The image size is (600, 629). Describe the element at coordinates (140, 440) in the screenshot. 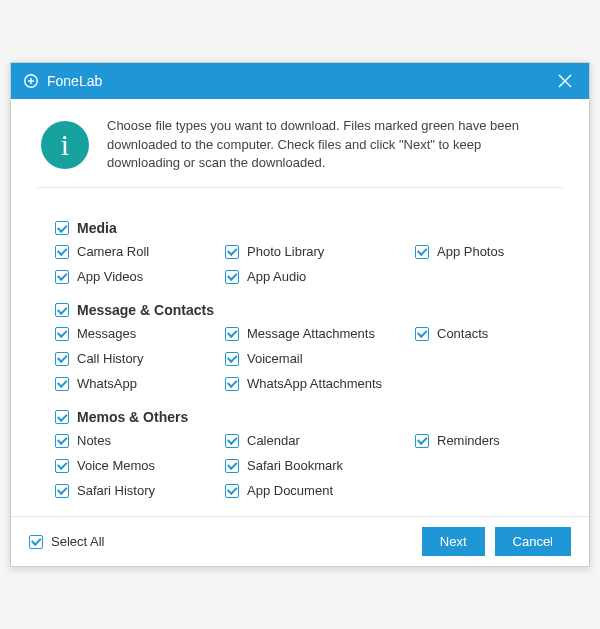

I see `filetype-item: Notes` at that location.